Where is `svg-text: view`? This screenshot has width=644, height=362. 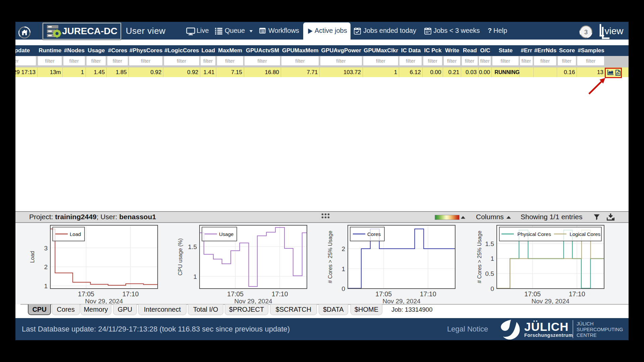 svg-text: view is located at coordinates (614, 31).